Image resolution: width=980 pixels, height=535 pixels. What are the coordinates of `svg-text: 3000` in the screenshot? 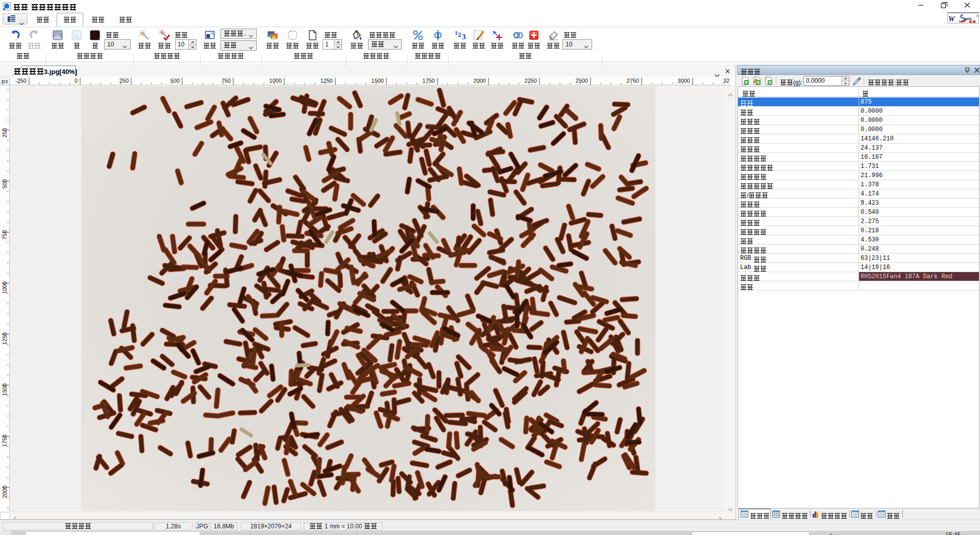 It's located at (684, 81).